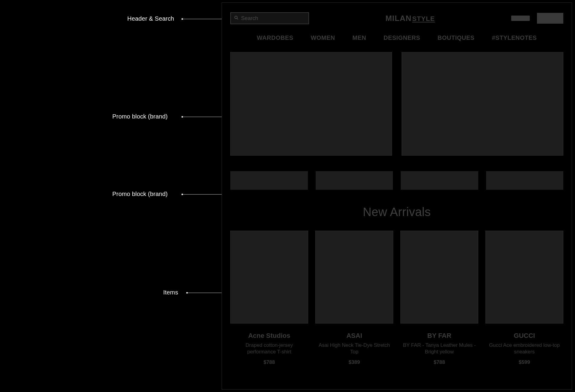 This screenshot has height=392, width=575. Describe the element at coordinates (355, 336) in the screenshot. I see `product-brand: ASAI` at that location.